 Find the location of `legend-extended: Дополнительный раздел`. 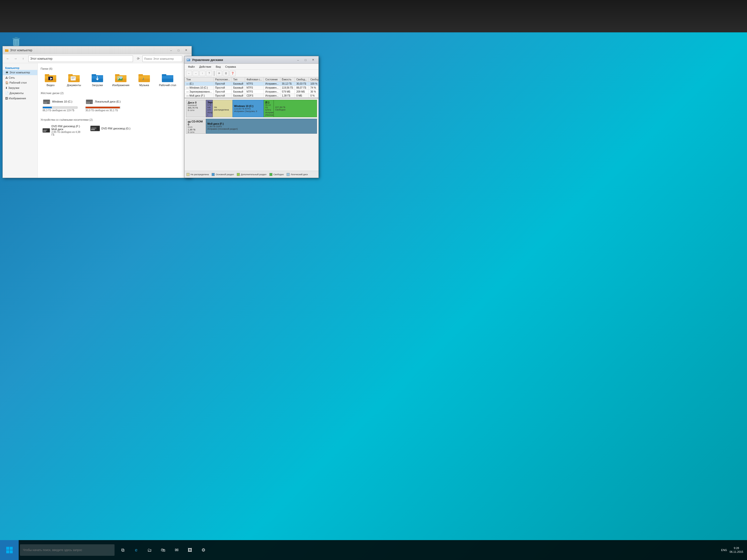

legend-extended: Дополнительный раздел is located at coordinates (252, 174).